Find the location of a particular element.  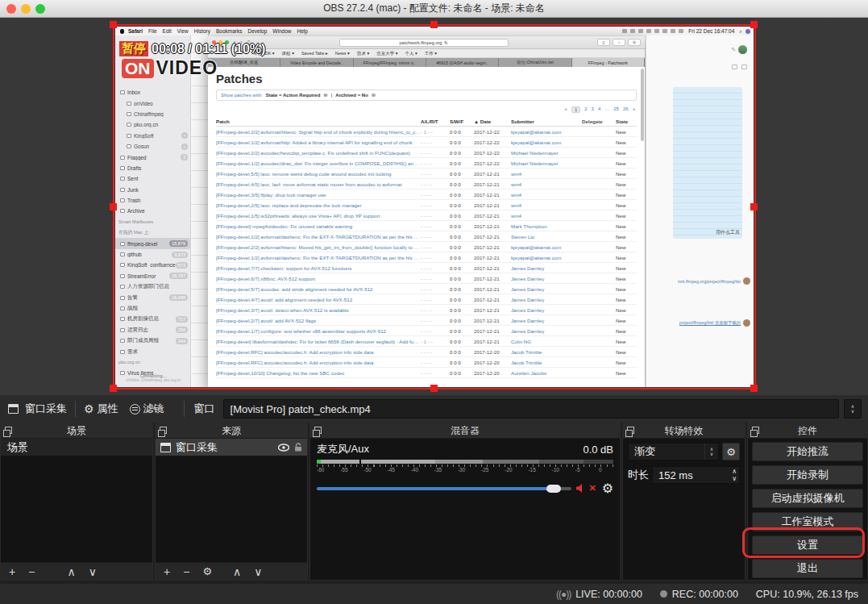

selection-handle-left is located at coordinates (113, 206).